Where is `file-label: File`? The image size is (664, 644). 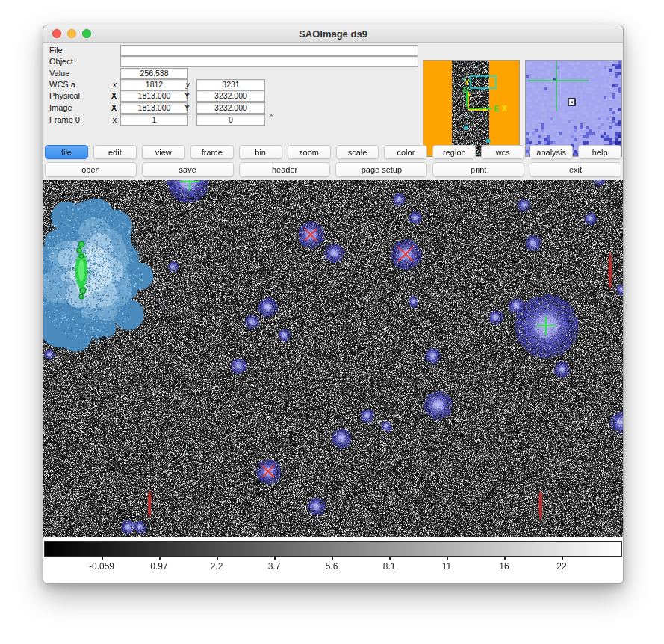 file-label: File is located at coordinates (56, 50).